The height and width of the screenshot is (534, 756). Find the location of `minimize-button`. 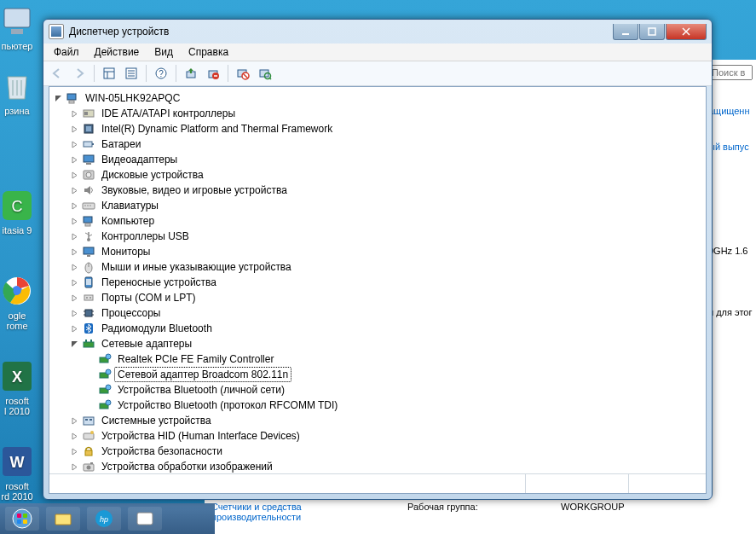

minimize-button is located at coordinates (626, 32).